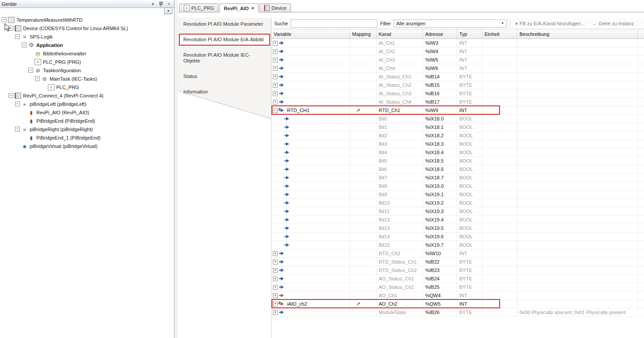 The height and width of the screenshot is (338, 644). Describe the element at coordinates (458, 296) in the screenshot. I see `table-row: +AO_Ch1%QW4INT` at that location.